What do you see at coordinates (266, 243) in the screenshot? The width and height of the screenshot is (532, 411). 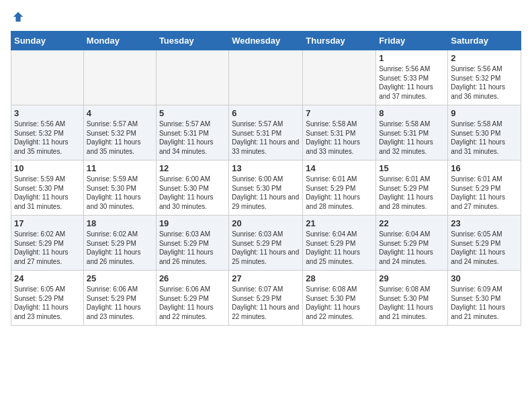 I see `calendar-cell: 20Sunrise: 6:03 AMSunset: 5:29 PMDayligh…` at bounding box center [266, 243].